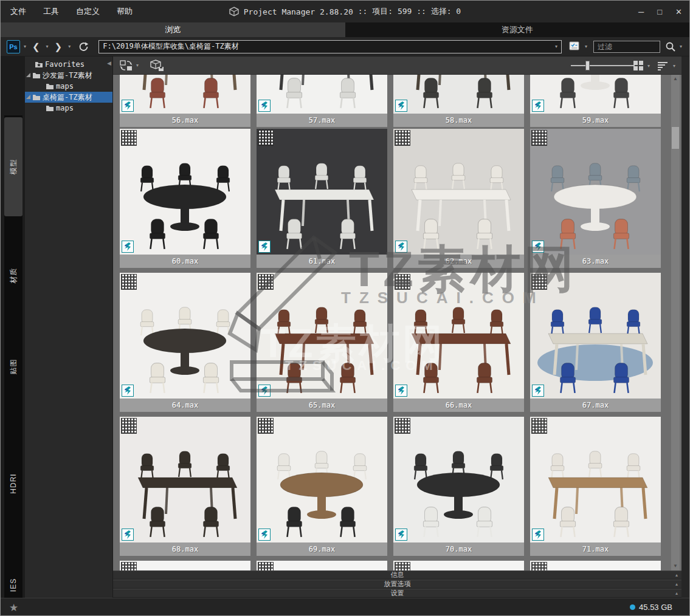  Describe the element at coordinates (185, 343) in the screenshot. I see `asset-cell-64.max: 64.max` at that location.